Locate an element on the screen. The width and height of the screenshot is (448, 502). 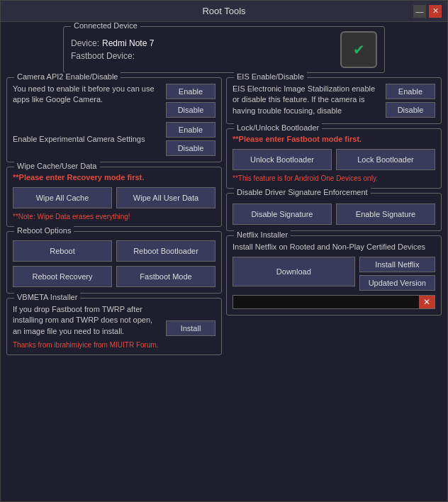
camera-desc-block: You need to enable it before you can use… is located at coordinates (87, 101).